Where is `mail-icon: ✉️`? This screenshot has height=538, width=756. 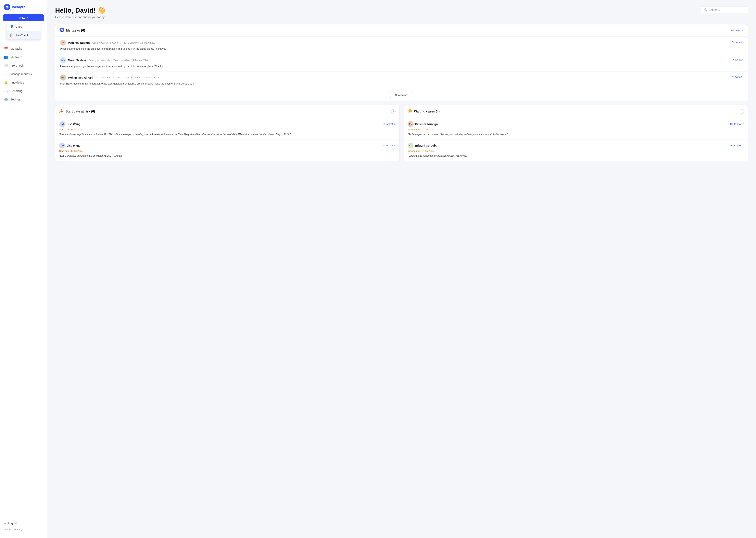 mail-icon: ✉️ is located at coordinates (6, 74).